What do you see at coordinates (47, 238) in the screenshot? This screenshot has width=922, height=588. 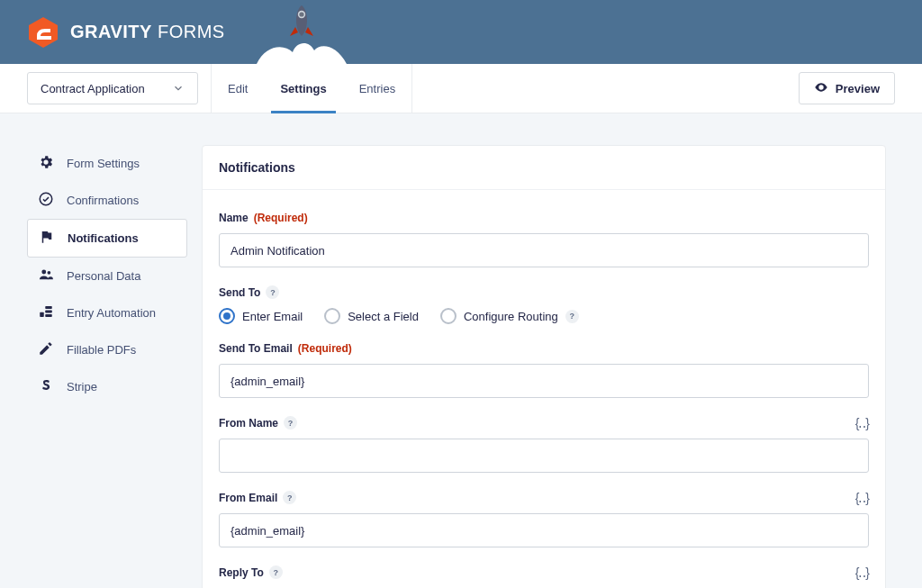 I see `flag-icon` at bounding box center [47, 238].